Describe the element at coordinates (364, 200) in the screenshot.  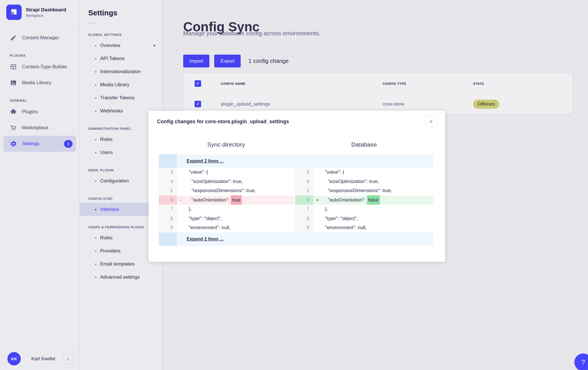
I see `diff-panel-database: 3 "value": { 4 "sizeOptimization": true,…` at that location.